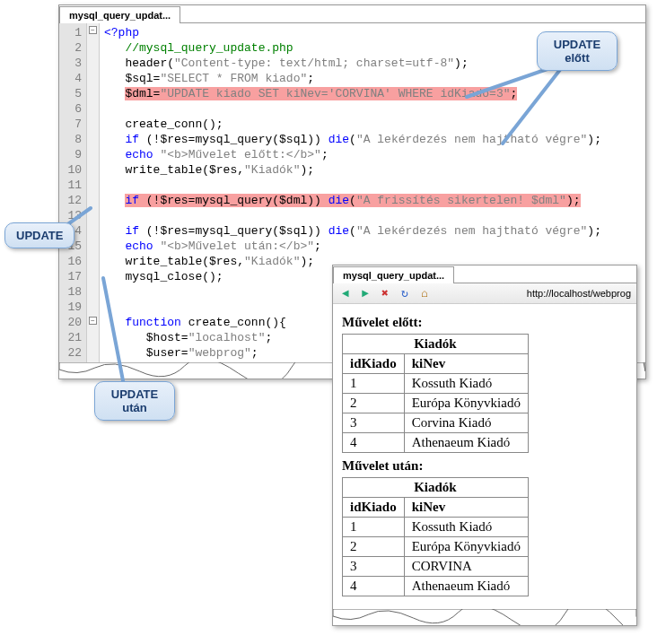 This screenshot has width=657, height=644. Describe the element at coordinates (73, 276) in the screenshot. I see `line-number: 17` at that location.